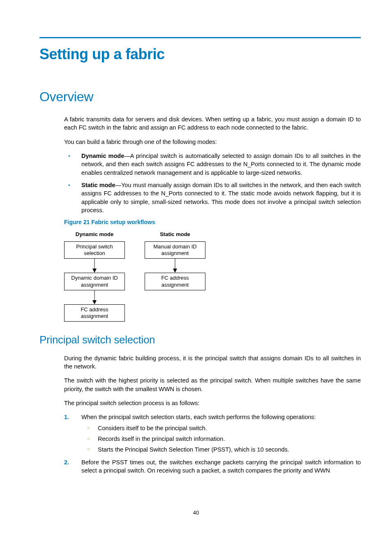 The height and width of the screenshot is (533, 392). What do you see at coordinates (200, 54) in the screenshot?
I see `chapter-title: Setting up a fabric` at bounding box center [200, 54].